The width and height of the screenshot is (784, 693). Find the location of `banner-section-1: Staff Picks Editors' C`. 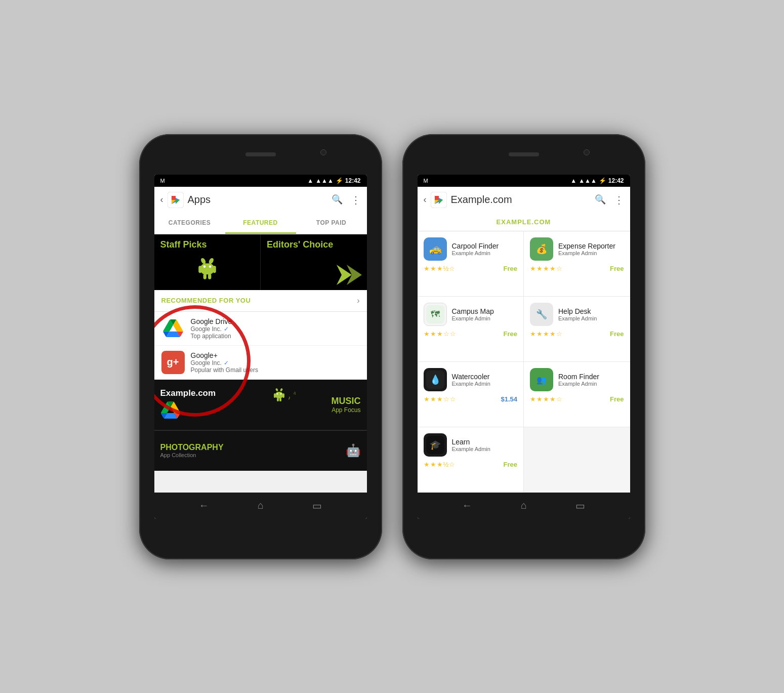

banner-section-1: Staff Picks Editors' C is located at coordinates (261, 262).